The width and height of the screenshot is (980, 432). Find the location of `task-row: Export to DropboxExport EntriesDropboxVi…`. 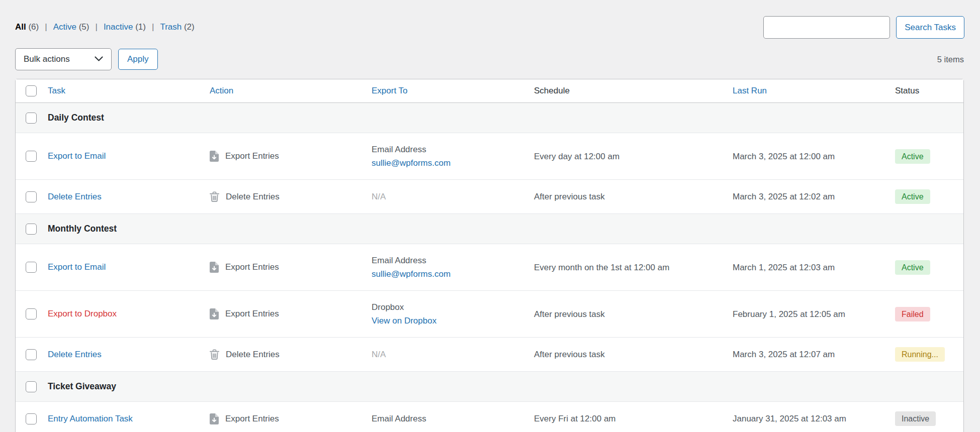

task-row: Export to DropboxExport EntriesDropboxVi… is located at coordinates (490, 314).